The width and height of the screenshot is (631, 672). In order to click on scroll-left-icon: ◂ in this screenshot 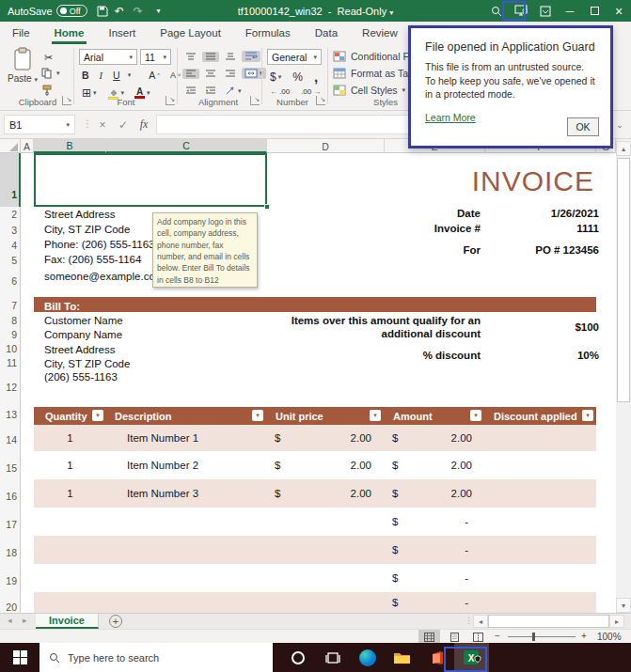, I will do `click(481, 621)`.